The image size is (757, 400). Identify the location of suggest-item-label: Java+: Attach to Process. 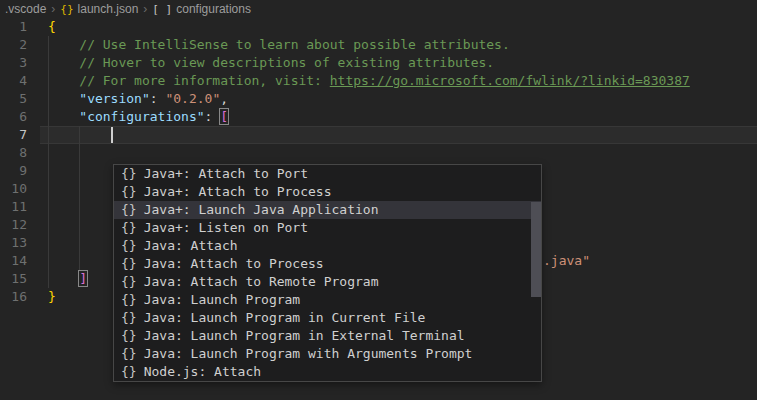
(238, 192).